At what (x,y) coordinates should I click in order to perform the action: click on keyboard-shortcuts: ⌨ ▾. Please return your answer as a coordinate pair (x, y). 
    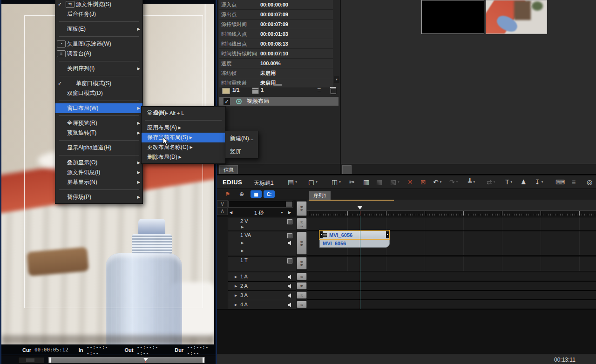
    Looking at the image, I should click on (560, 182).